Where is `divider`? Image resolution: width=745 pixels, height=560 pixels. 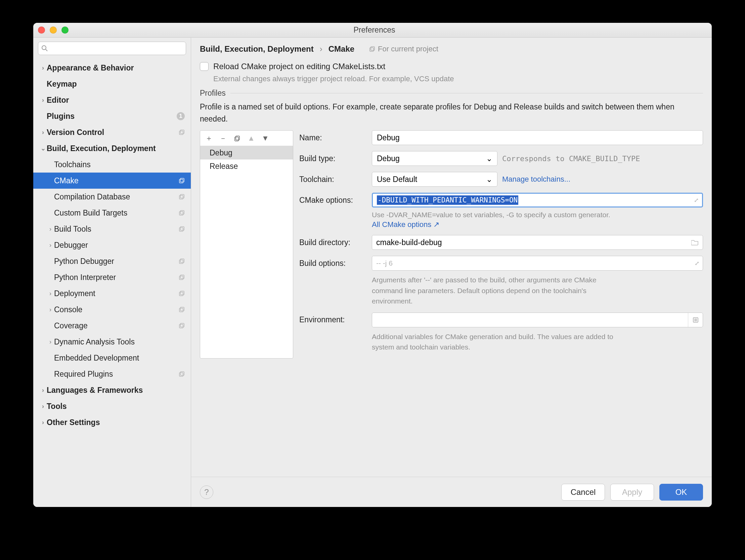 divider is located at coordinates (467, 93).